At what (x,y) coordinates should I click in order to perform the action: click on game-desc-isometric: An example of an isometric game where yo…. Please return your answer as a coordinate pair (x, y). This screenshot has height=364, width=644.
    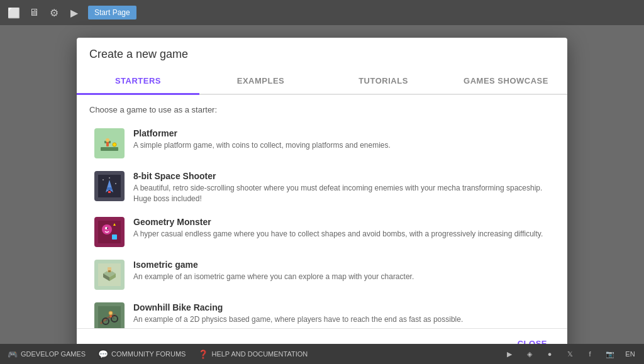
    Looking at the image, I should click on (341, 277).